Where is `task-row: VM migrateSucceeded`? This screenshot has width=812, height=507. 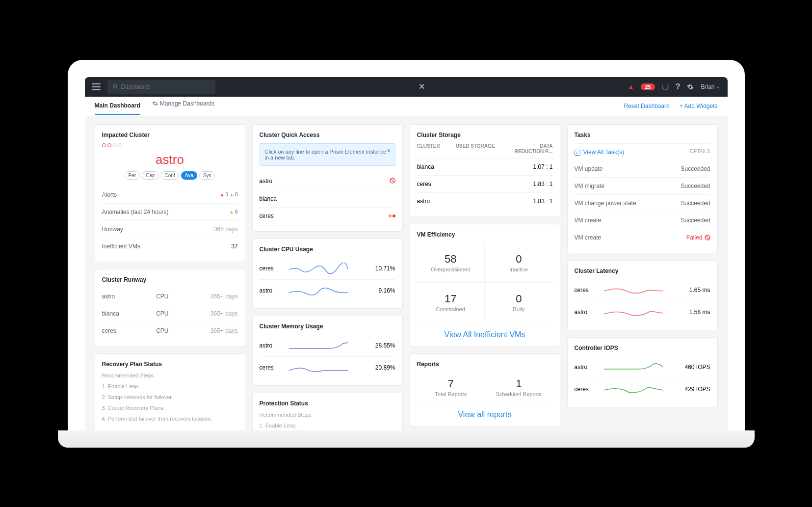 task-row: VM migrateSucceeded is located at coordinates (643, 186).